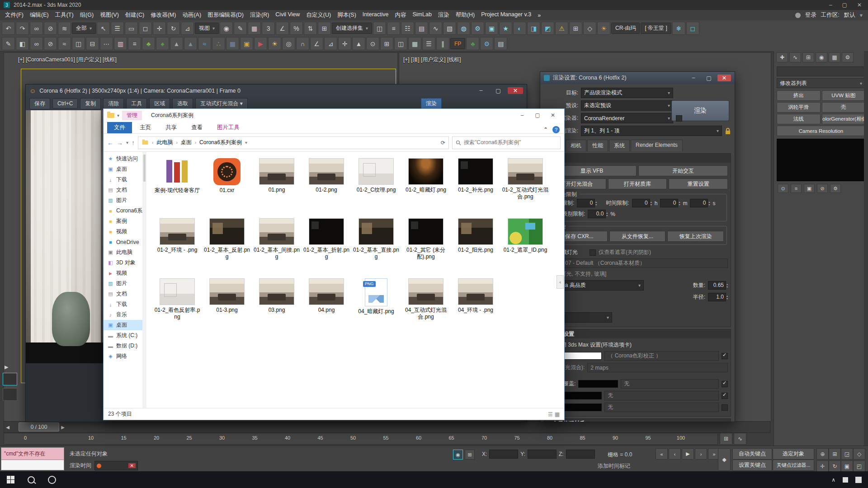  What do you see at coordinates (823, 466) in the screenshot?
I see `pan-icon: ✛` at bounding box center [823, 466].